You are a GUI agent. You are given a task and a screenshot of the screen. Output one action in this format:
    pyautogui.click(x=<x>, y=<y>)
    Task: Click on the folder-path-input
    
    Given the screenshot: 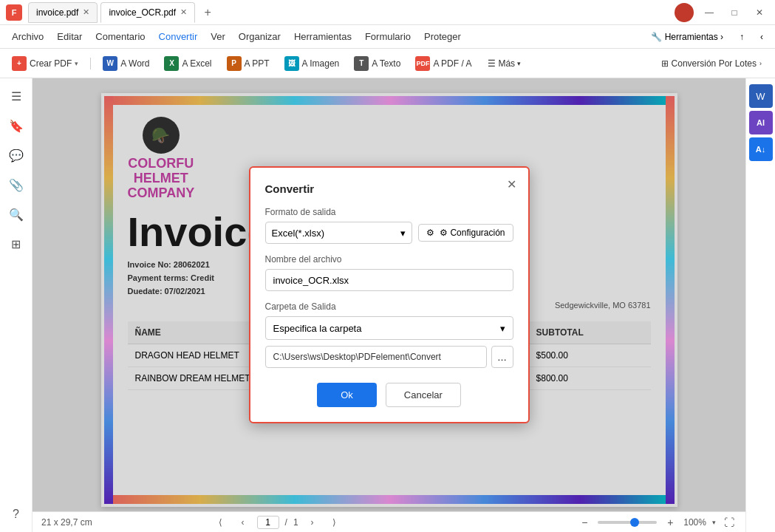 What is the action you would take?
    pyautogui.click(x=376, y=357)
    